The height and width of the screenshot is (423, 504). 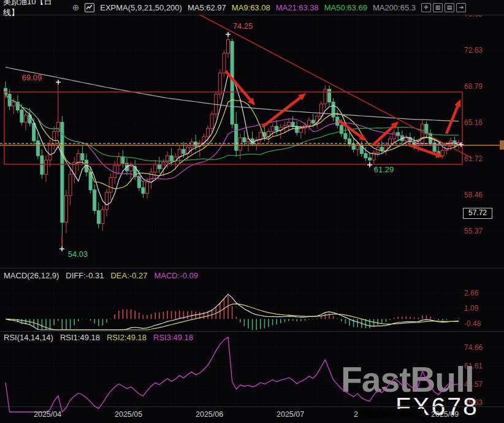 What do you see at coordinates (251, 7) in the screenshot?
I see `ma9-value: MA9:63.08` at bounding box center [251, 7].